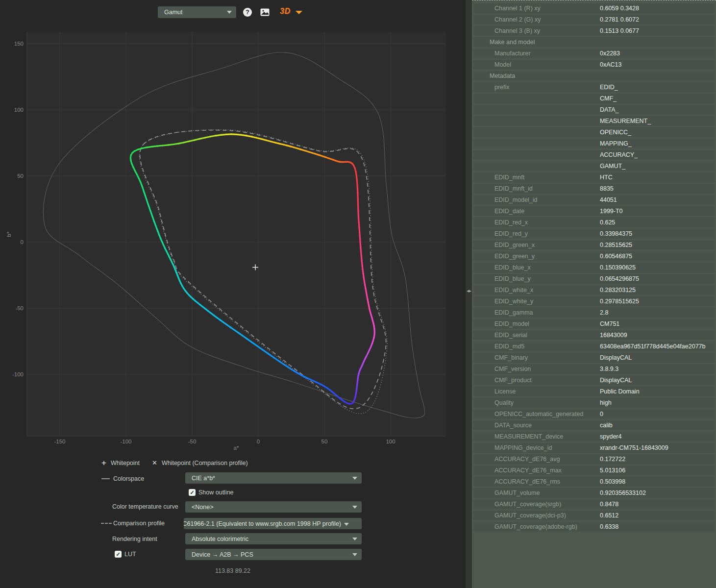 This screenshot has width=716, height=588. Describe the element at coordinates (272, 523) in the screenshot. I see `comparison-profile-select: sRGB IEC61966-2.1 (Equivalent to www.srg…` at that location.